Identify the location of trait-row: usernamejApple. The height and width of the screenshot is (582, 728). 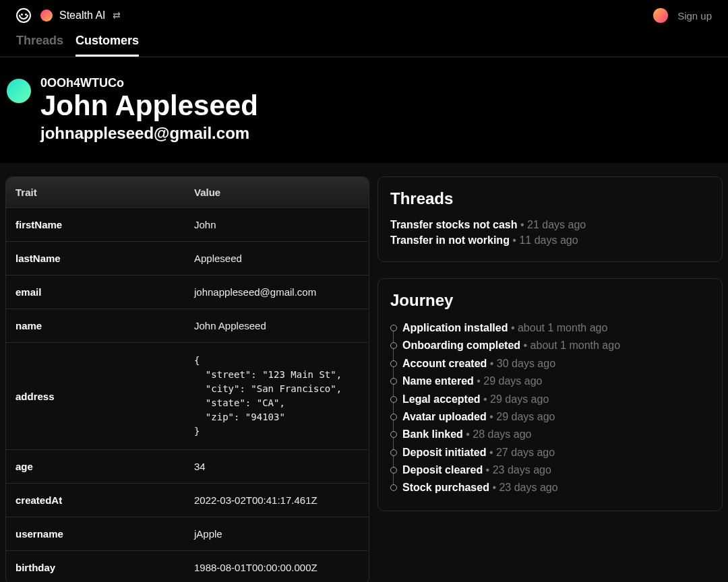
(187, 534).